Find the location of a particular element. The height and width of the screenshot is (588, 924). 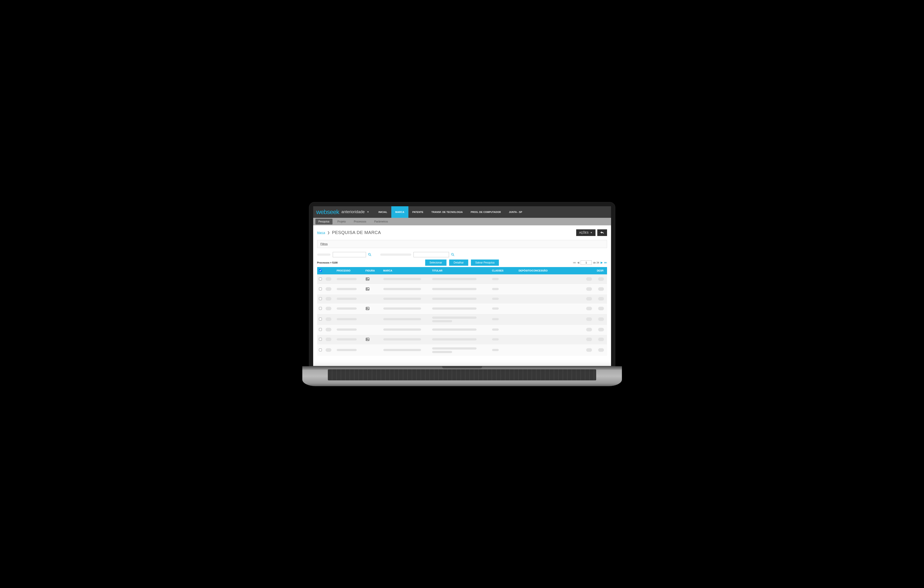

filters-label: Filtros is located at coordinates (324, 244).